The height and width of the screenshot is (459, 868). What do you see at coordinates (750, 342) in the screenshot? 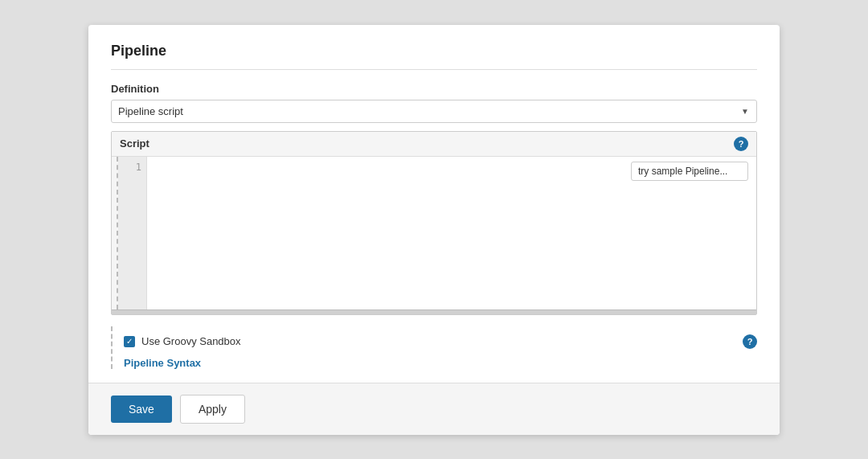
I see `groovy-help-icon: ?` at bounding box center [750, 342].